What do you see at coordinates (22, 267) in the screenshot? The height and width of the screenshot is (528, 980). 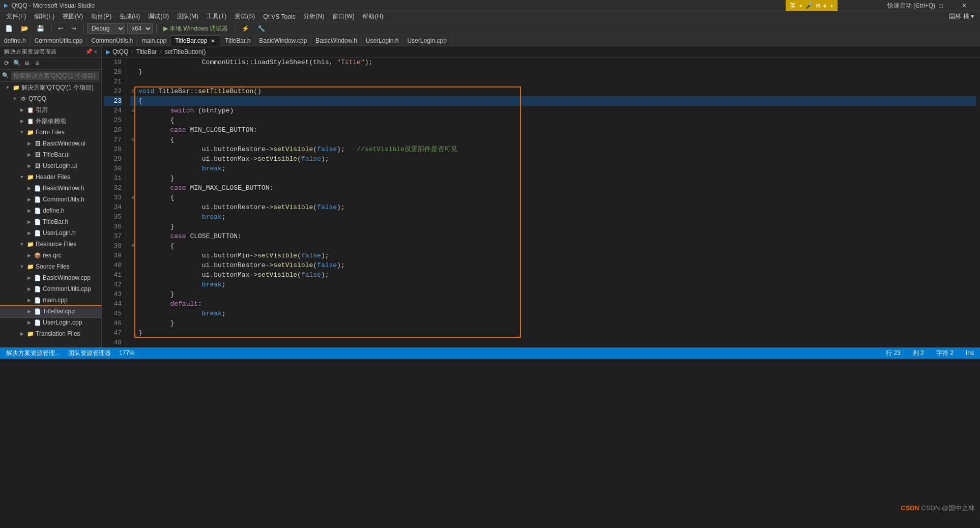 I see `tree-expand-icon: ▼` at bounding box center [22, 267].